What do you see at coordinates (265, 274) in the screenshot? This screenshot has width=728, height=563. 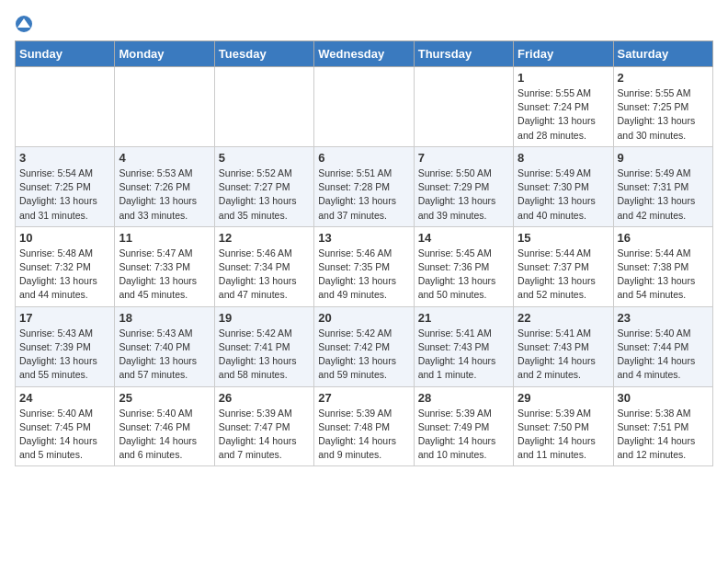 I see `day-info: Sunrise: 5:46 AM Sunset: 7:34 PM Dayligh…` at bounding box center [265, 274].